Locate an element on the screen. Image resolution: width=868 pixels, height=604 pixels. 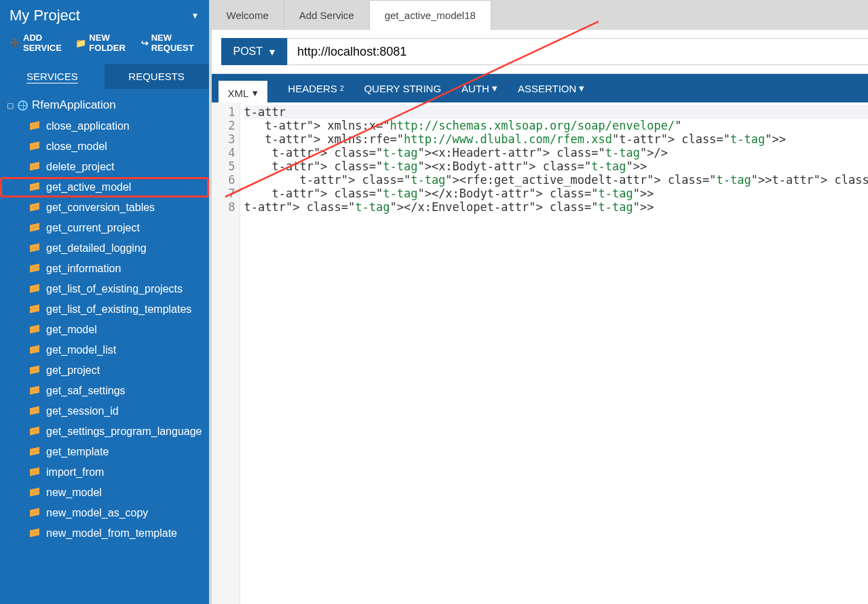
sidebar-item-get_list_of_existing_projects: get_list_of_existing_projects is located at coordinates (105, 289).